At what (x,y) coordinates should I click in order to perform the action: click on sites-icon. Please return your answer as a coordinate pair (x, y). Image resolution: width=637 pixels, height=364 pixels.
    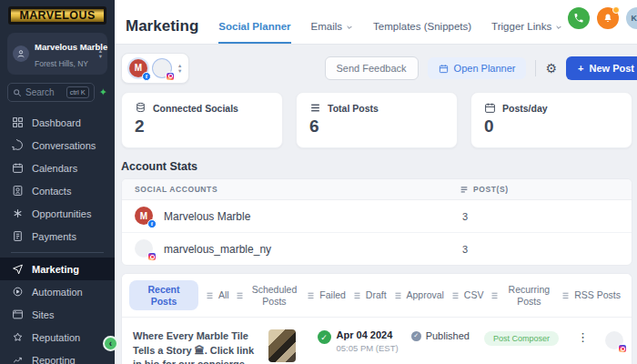
    Looking at the image, I should click on (18, 315).